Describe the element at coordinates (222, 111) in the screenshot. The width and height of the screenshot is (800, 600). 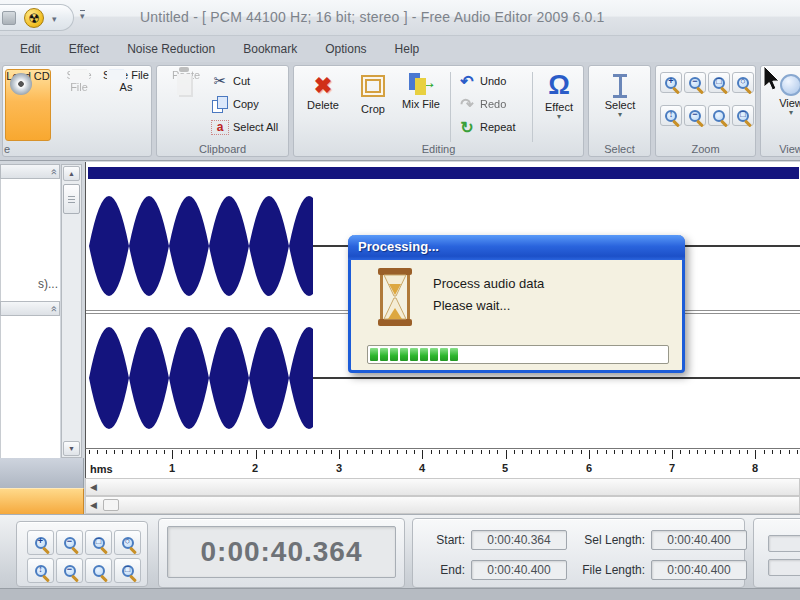
I see `ribbon-group-clipboard: Paste ✂ Cut Copy a Select All Clipboard` at that location.